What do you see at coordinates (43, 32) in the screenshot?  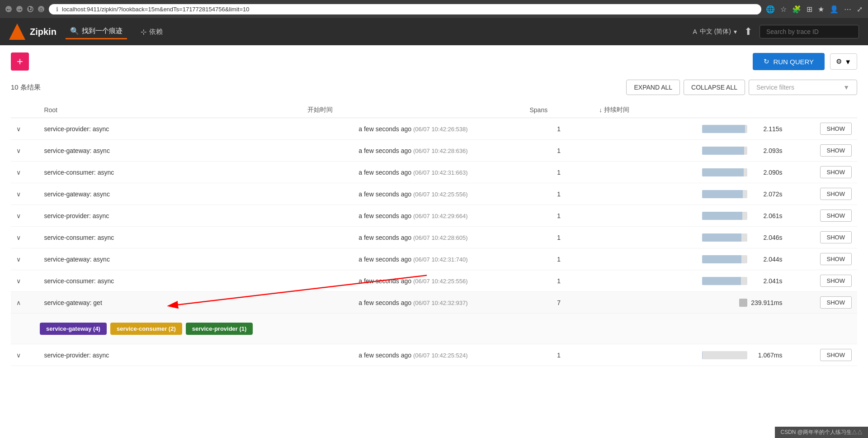 I see `logo-text: Zipkin` at bounding box center [43, 32].